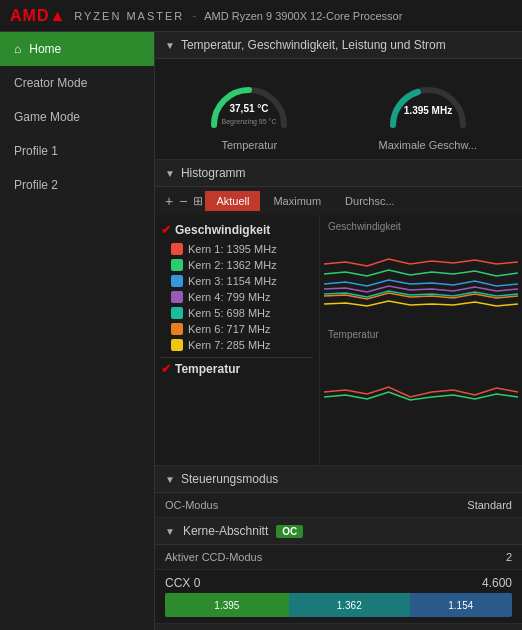 This screenshot has width=522, height=630. Describe the element at coordinates (237, 345) in the screenshot. I see `legend-item-kern7: Kern 7: 285 MHz` at that location.